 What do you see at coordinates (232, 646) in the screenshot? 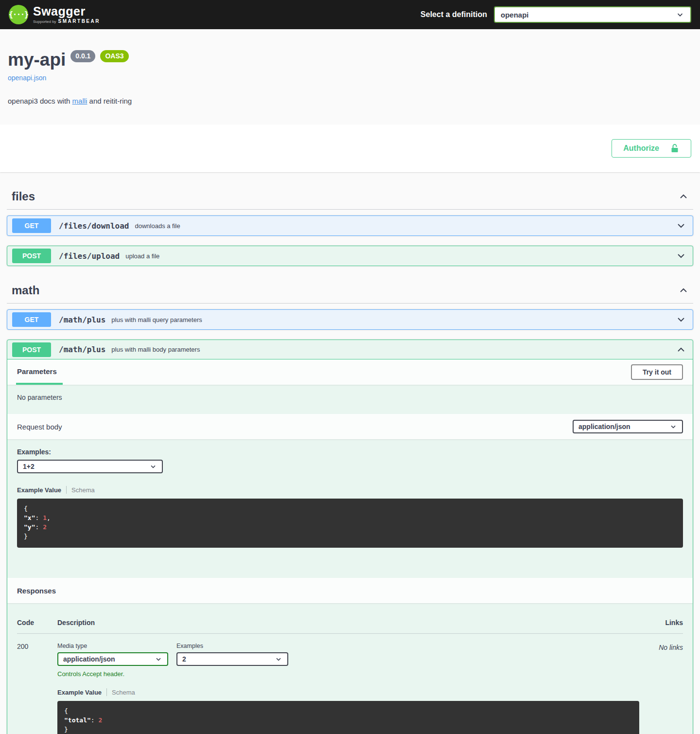
I see `response-examples-label: Examples` at bounding box center [232, 646].